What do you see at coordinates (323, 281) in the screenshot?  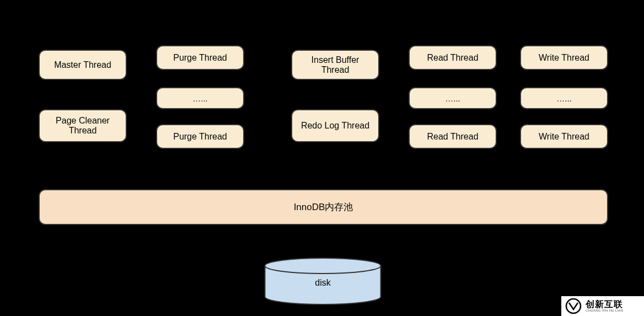 I see `disk-cylinder: disk` at bounding box center [323, 281].